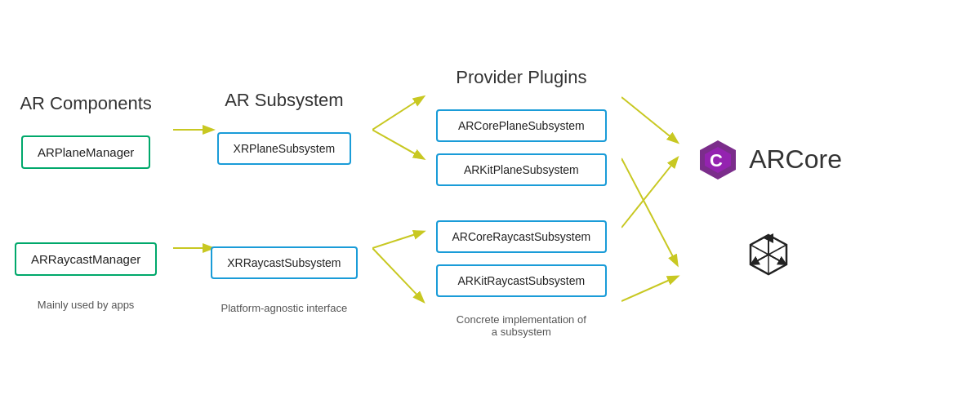 The image size is (980, 417). Describe the element at coordinates (768, 256) in the screenshot. I see `arkit-logo` at that location.